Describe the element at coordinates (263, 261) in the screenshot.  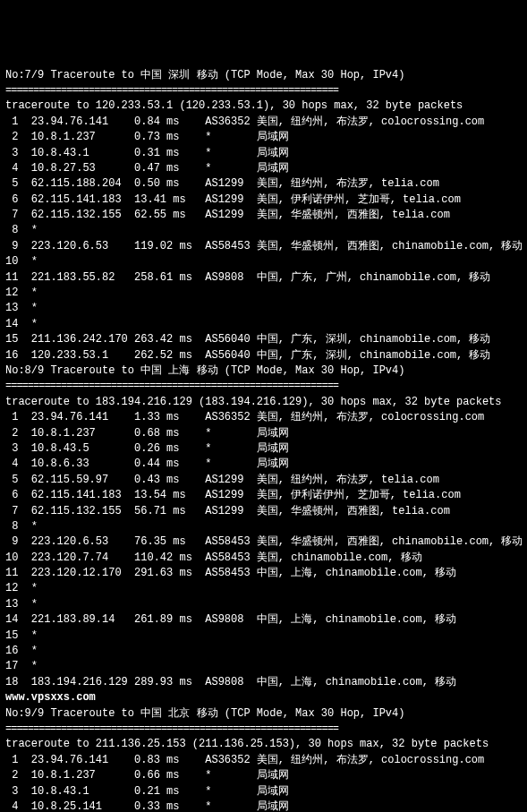
I see `traceroute-hop: 10 *` at that location.